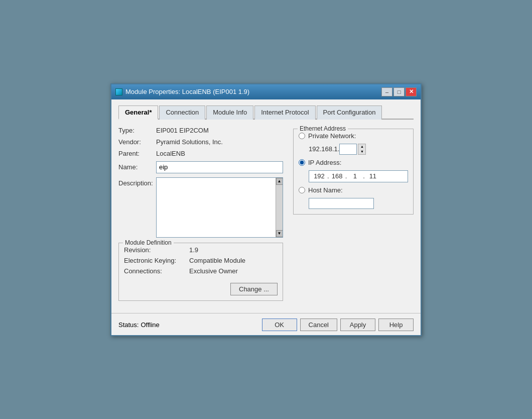 The width and height of the screenshot is (532, 419). Describe the element at coordinates (157, 271) in the screenshot. I see `connections-label: Connections:` at that location.